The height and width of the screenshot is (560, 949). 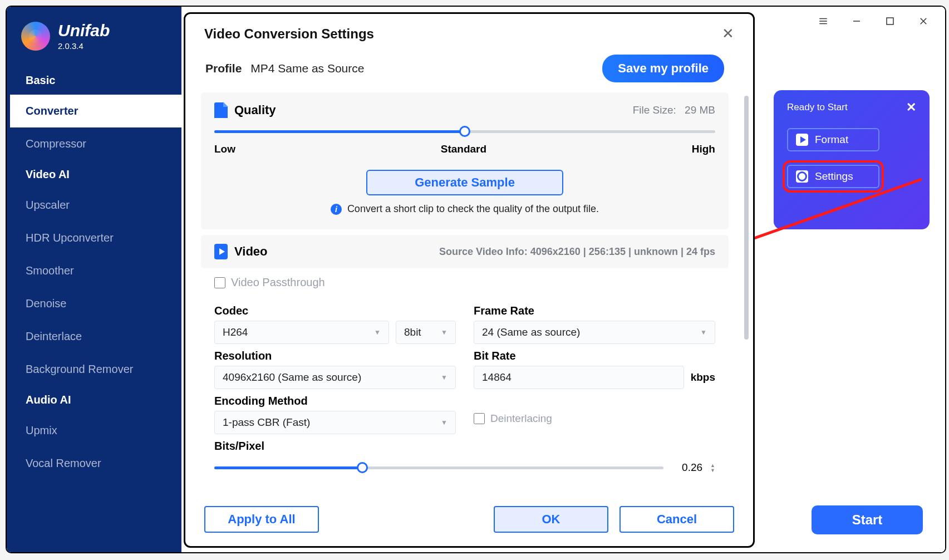 What do you see at coordinates (832, 140) in the screenshot?
I see `format-button-label: Format` at bounding box center [832, 140].